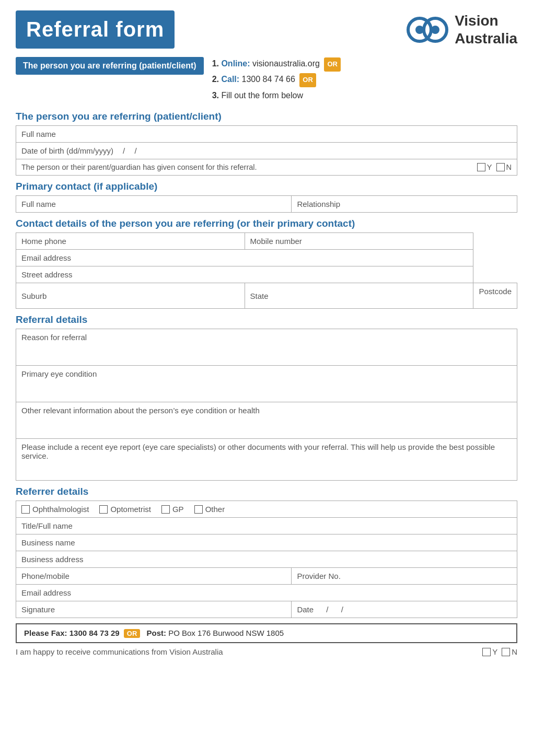  Describe the element at coordinates (199, 509) in the screenshot. I see `other-checkbox` at that location.